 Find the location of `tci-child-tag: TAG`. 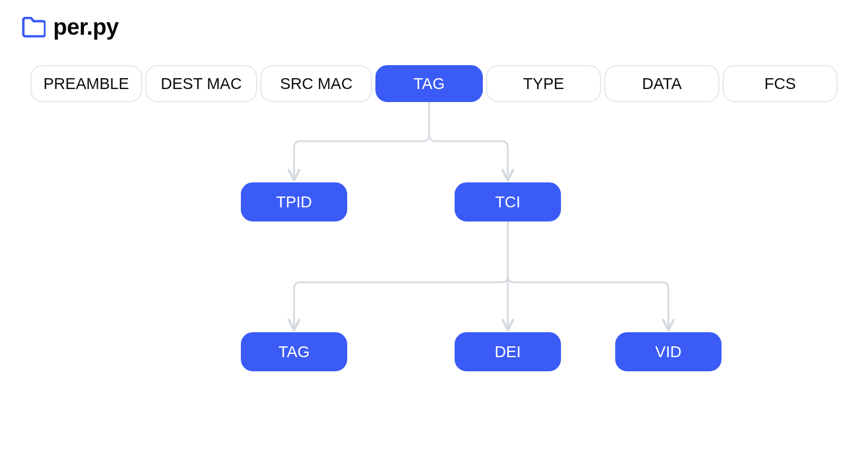

tci-child-tag: TAG is located at coordinates (294, 352).